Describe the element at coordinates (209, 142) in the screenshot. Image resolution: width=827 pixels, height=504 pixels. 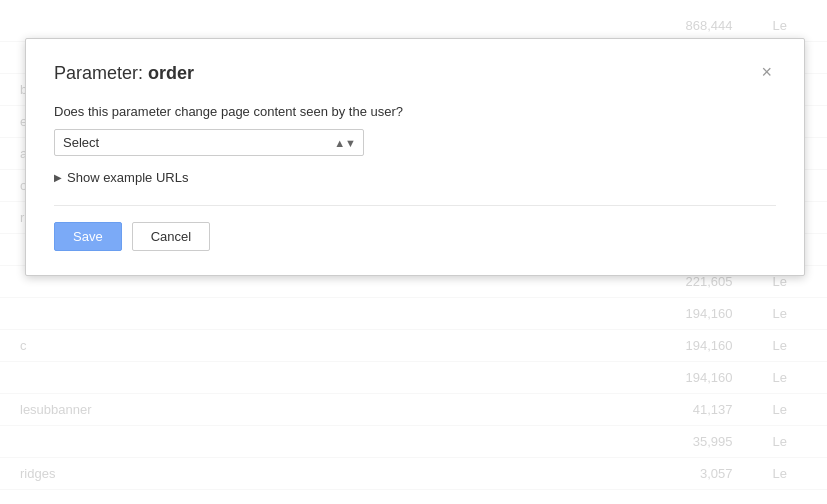
I see `parameter-select: Select Yes No` at that location.